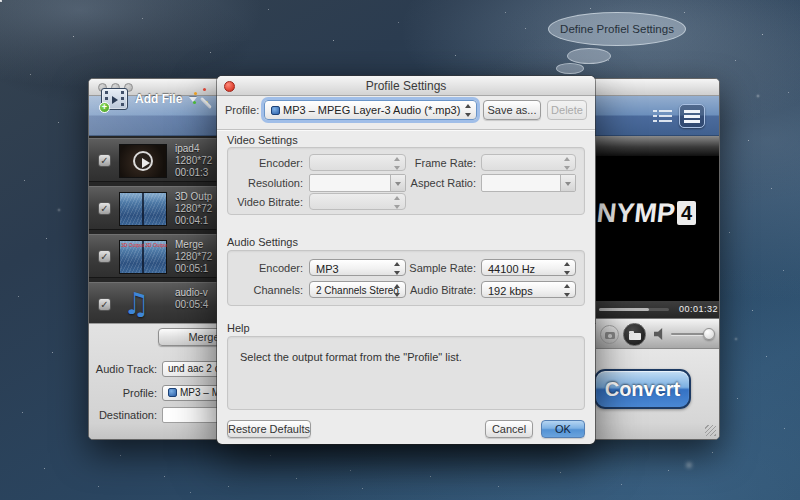 This screenshot has width=800, height=500. What do you see at coordinates (158, 99) in the screenshot?
I see `add-file-label: Add File` at bounding box center [158, 99].